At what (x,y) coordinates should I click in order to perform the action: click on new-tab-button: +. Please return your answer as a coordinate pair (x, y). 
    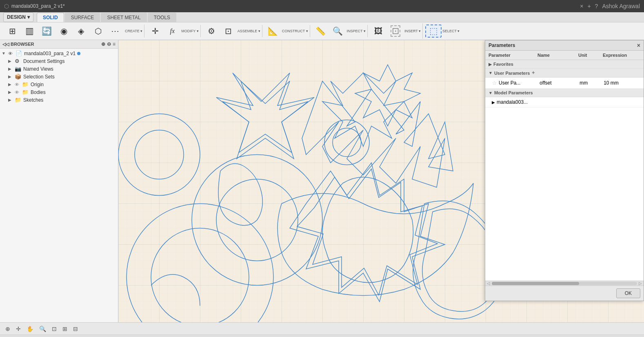
    Looking at the image, I should click on (589, 6).